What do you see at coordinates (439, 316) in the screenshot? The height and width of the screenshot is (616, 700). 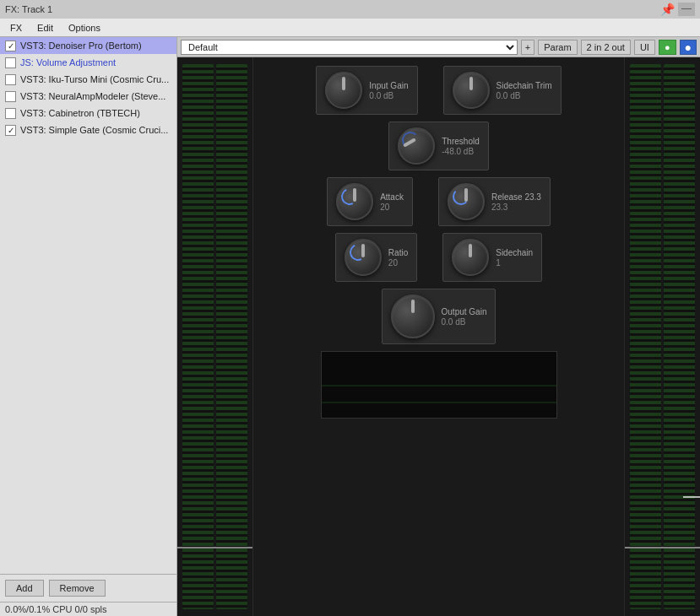 I see `output-gain-control: Output Gain 0.0 dB` at bounding box center [439, 316].